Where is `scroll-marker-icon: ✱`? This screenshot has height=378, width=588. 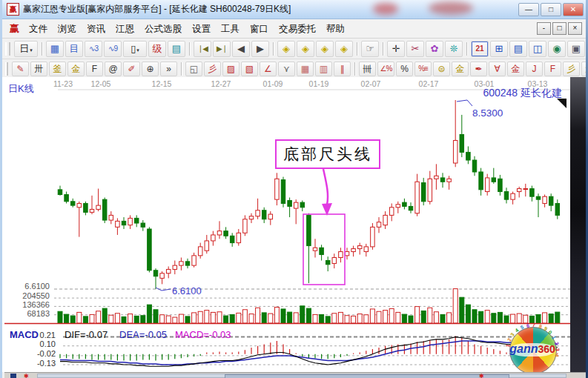 scroll-marker-icon: ✱ is located at coordinates (482, 376).